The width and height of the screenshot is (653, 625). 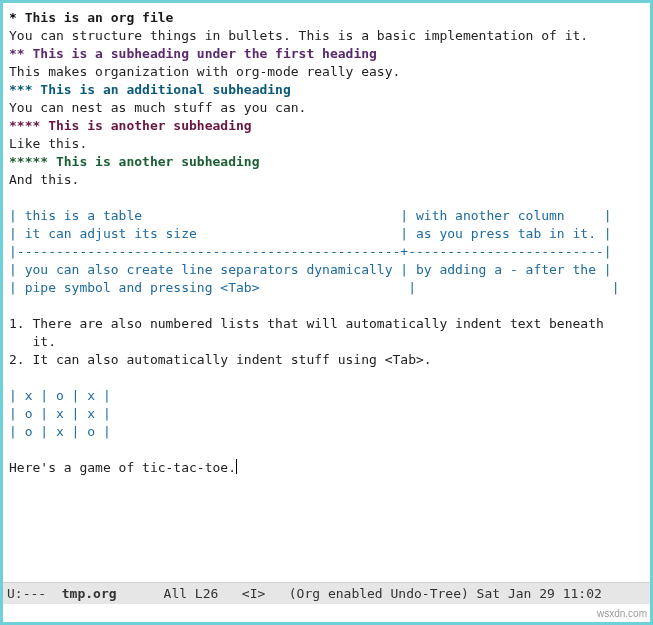 I want to click on heading-3: This is an additional subheading, so click(x=161, y=90).